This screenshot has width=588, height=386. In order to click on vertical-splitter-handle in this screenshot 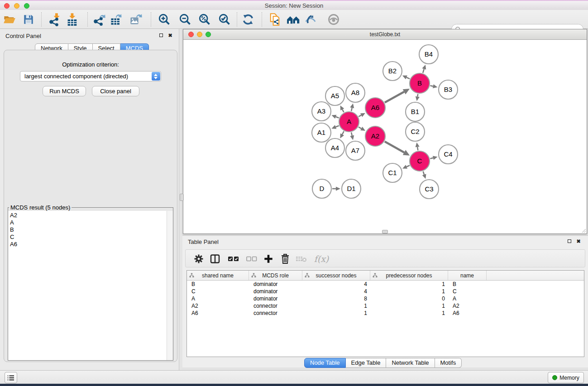, I will do `click(182, 197)`.